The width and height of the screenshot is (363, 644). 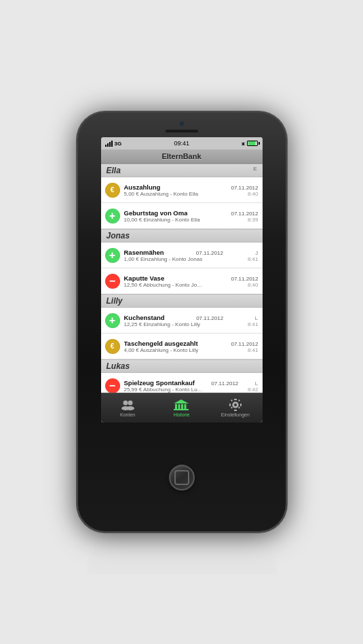 I want to click on item-content: Kuchenstand 07.11.2012 L 12,25 € Einzahl…, so click(x=191, y=321).